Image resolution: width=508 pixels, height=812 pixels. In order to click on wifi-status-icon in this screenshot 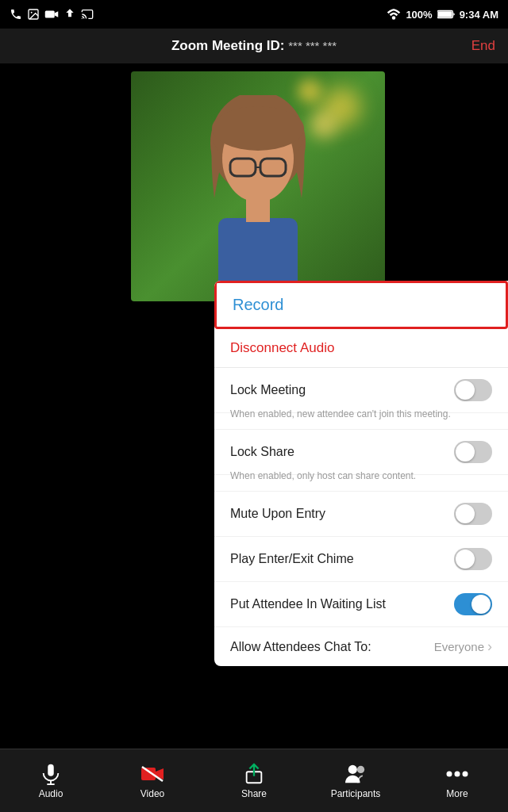, I will do `click(394, 14)`.